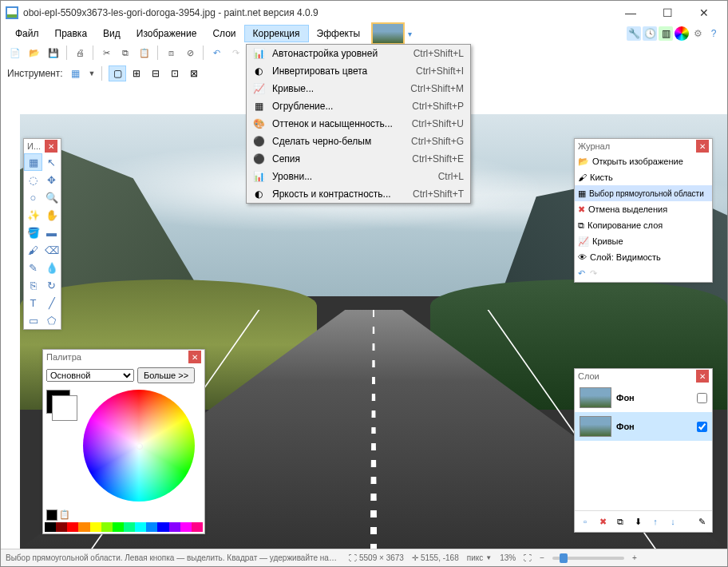 This screenshot has height=567, width=728. Describe the element at coordinates (643, 257) in the screenshot. I see `history-item: 👁Слой: Видимость` at that location.